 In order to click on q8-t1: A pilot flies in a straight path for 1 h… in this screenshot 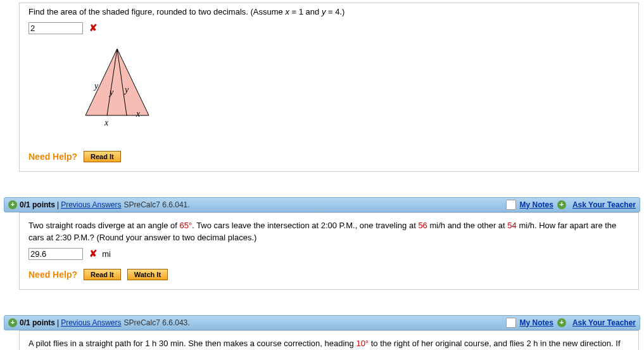, I will do `click(193, 344)`.